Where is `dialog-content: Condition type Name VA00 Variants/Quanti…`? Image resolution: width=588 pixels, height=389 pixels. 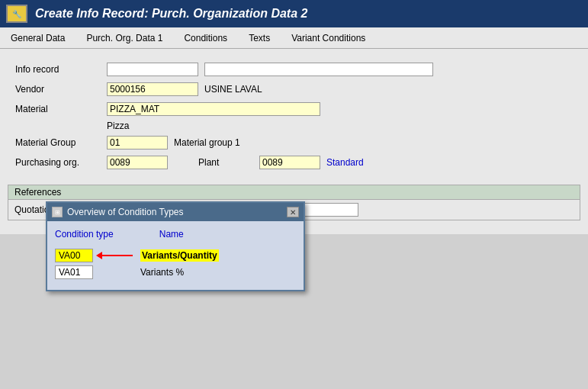
dialog-content: Condition type Name VA00 Variants/Quanti… is located at coordinates (175, 256).